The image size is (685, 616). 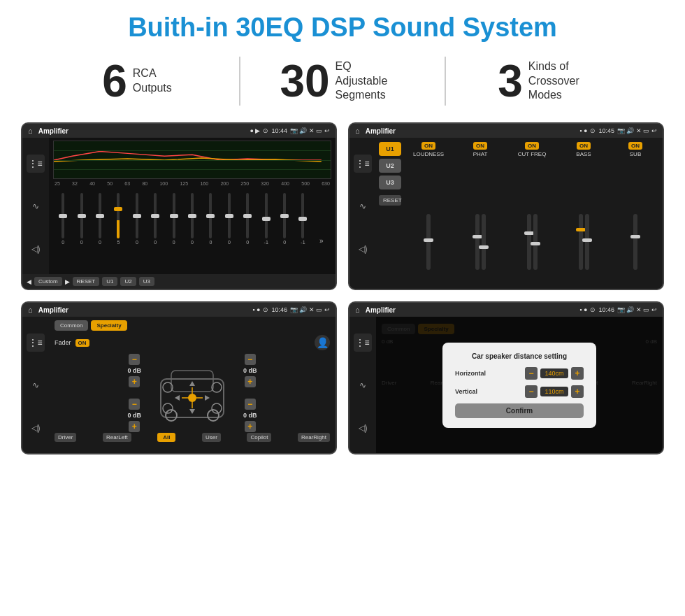 I want to click on eq-u2-btn: U2, so click(x=128, y=281).